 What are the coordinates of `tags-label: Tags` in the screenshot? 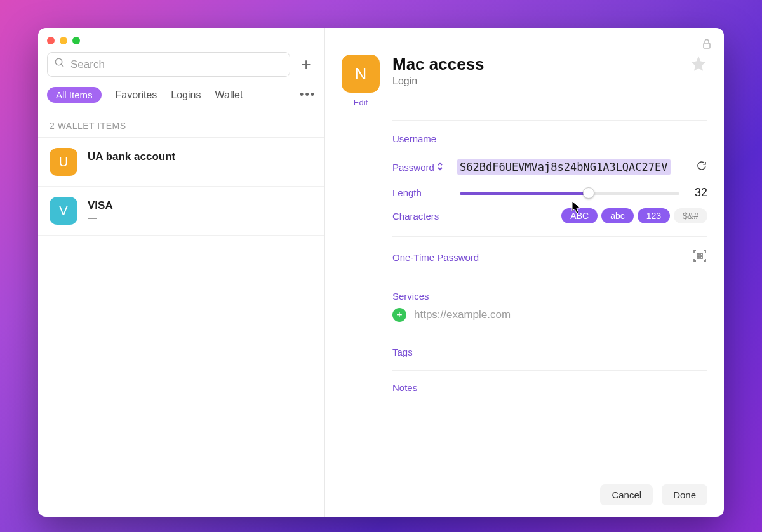 It's located at (550, 352).